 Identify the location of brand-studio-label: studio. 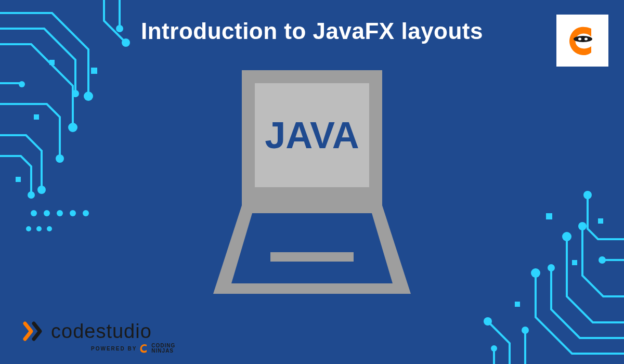
(124, 331).